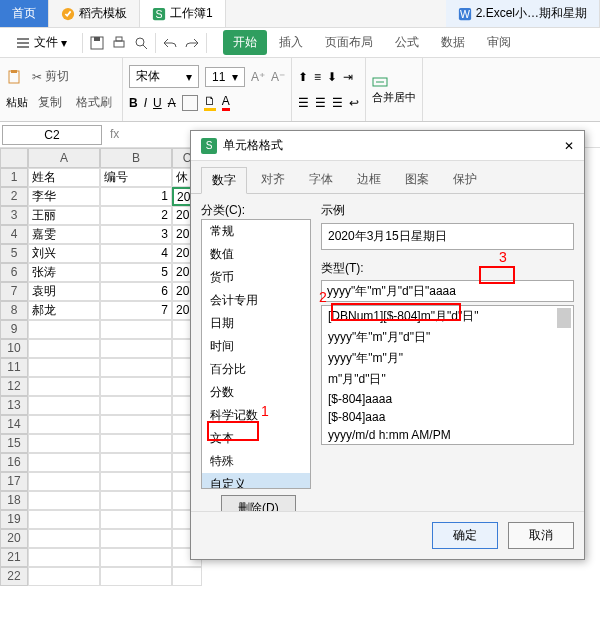  I want to click on type-list: [DBNum1][$-804]m"月"d"日"yyyy"年"m"月"d"日"yy…, so click(448, 375).